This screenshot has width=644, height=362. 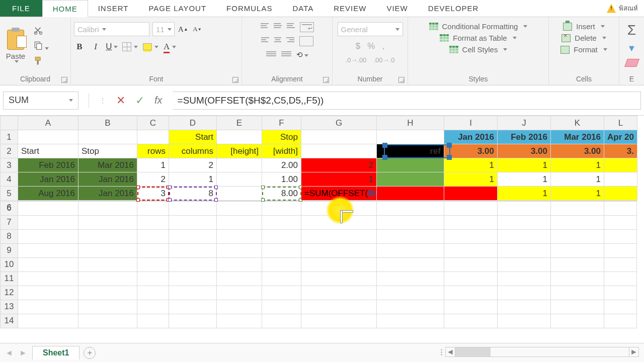 I want to click on row-header-4: 4, so click(x=9, y=179).